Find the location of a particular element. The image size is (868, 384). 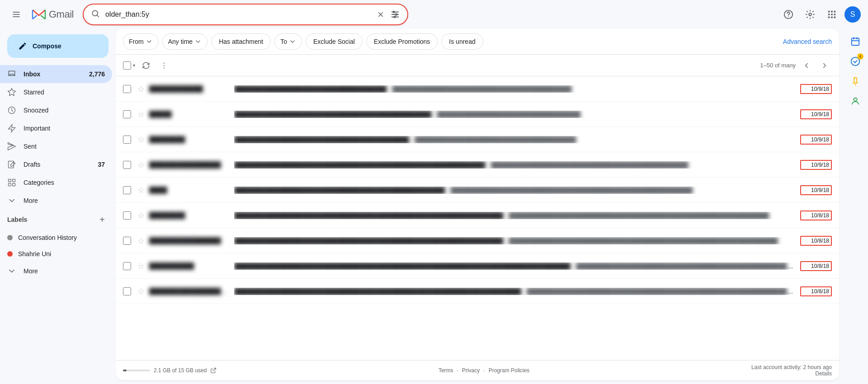

external-link-icon is located at coordinates (213, 370).